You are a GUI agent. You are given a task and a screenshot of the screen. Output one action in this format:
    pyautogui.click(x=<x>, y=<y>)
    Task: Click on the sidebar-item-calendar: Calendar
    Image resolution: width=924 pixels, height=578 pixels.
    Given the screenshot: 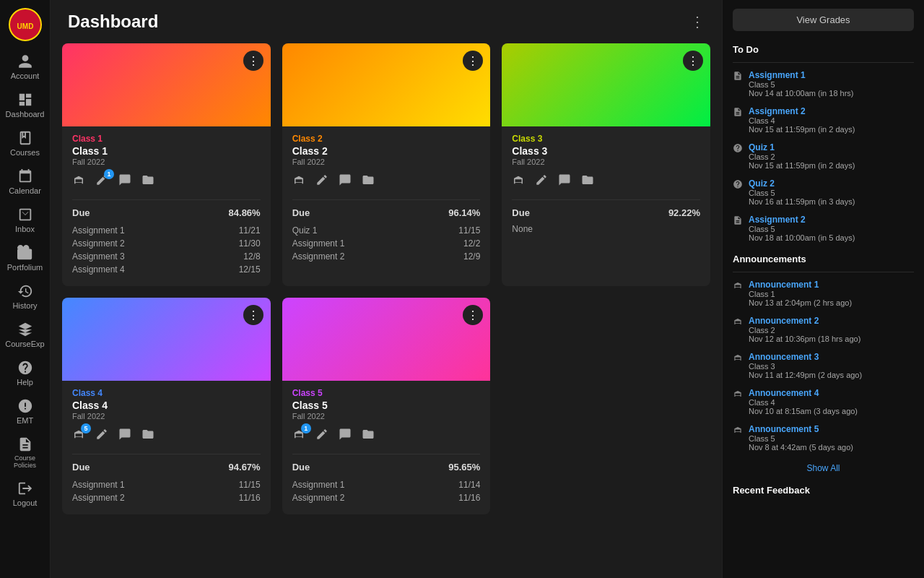 What is the action you would take?
    pyautogui.click(x=25, y=182)
    